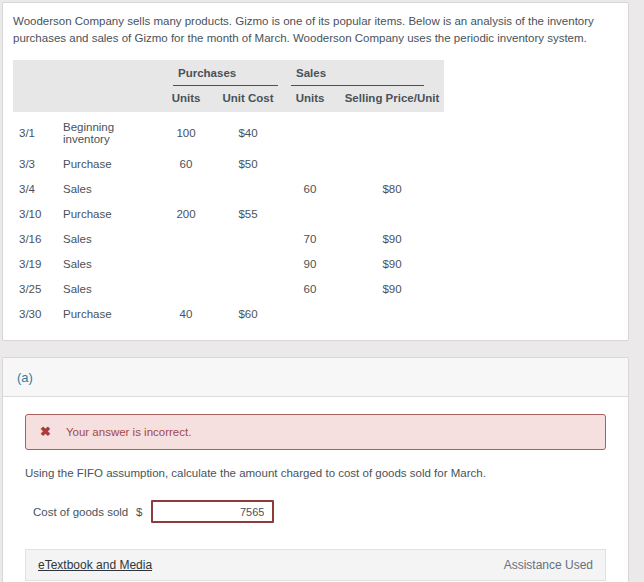 This screenshot has height=582, width=644. What do you see at coordinates (228, 314) in the screenshot?
I see `table-row: 3/30 Purchase 40 $60` at bounding box center [228, 314].